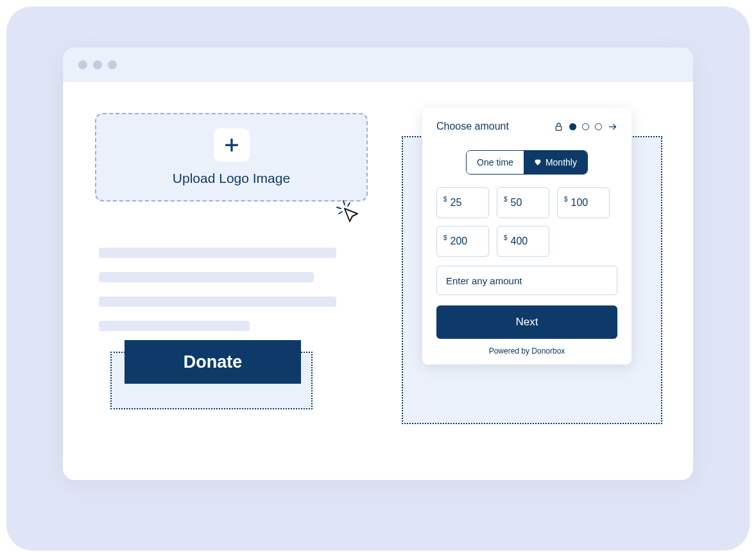 This screenshot has width=756, height=557. Describe the element at coordinates (527, 162) in the screenshot. I see `frequency-toggle: One time Monthly` at that location.